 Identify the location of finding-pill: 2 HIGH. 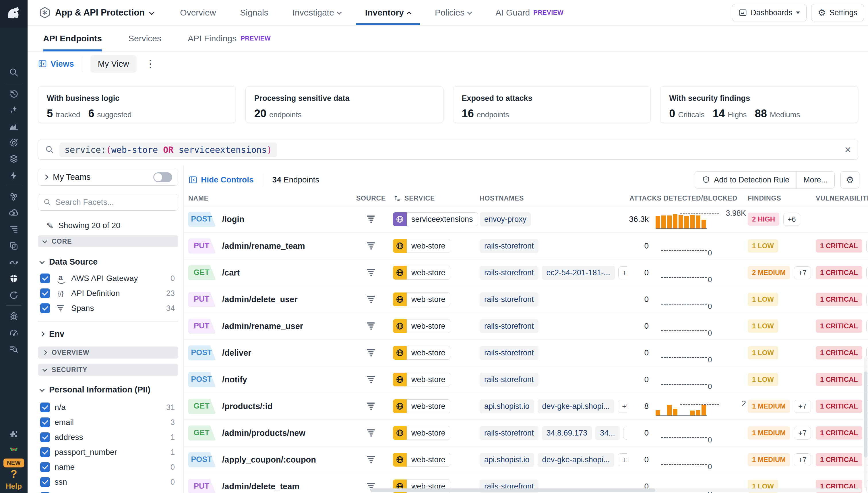
(763, 219).